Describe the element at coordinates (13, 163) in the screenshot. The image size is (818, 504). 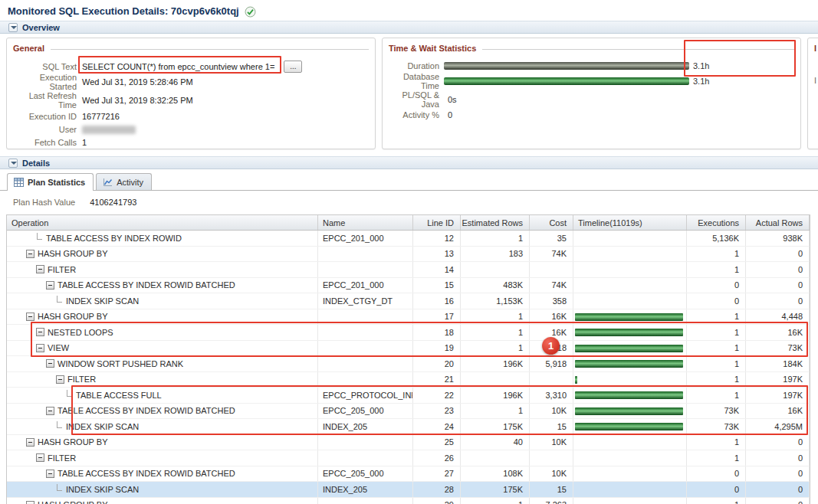
I see `details-collapse-icon` at that location.